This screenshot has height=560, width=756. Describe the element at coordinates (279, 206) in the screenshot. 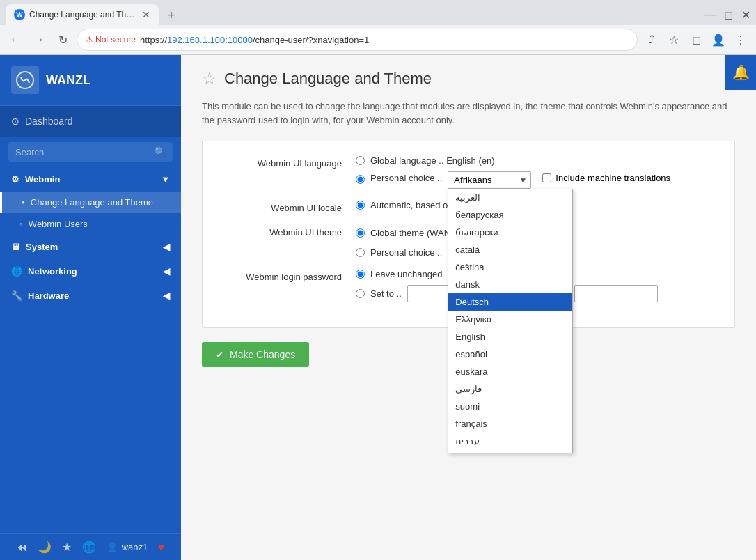

I see `form-label-locale: Webmin UI locale` at that location.